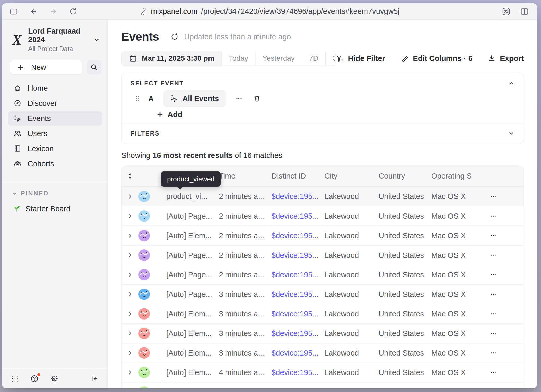  What do you see at coordinates (336, 114) in the screenshot?
I see `add-event-button: Add` at bounding box center [336, 114].